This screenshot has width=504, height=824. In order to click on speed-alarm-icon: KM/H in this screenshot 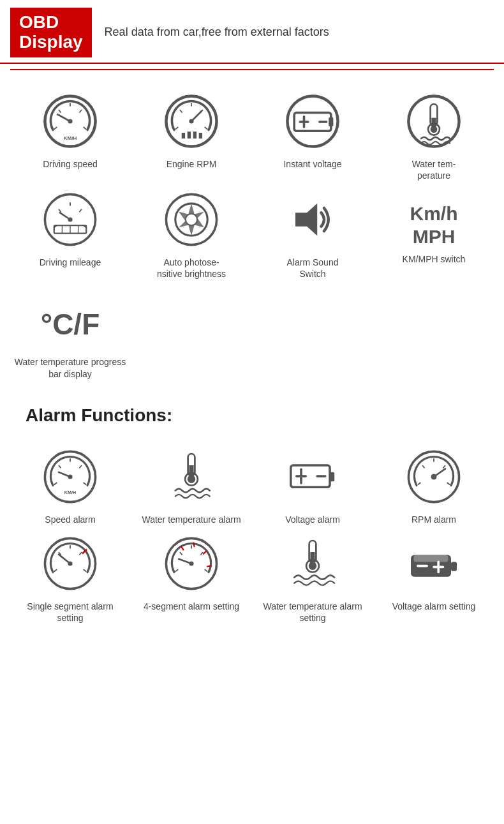, I will do `click(70, 477)`.